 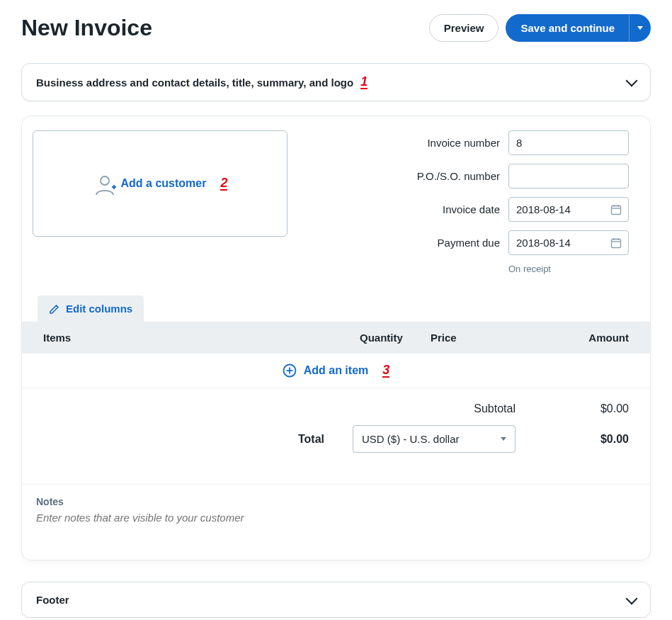 What do you see at coordinates (336, 522) in the screenshot?
I see `notes-section: Notes` at bounding box center [336, 522].